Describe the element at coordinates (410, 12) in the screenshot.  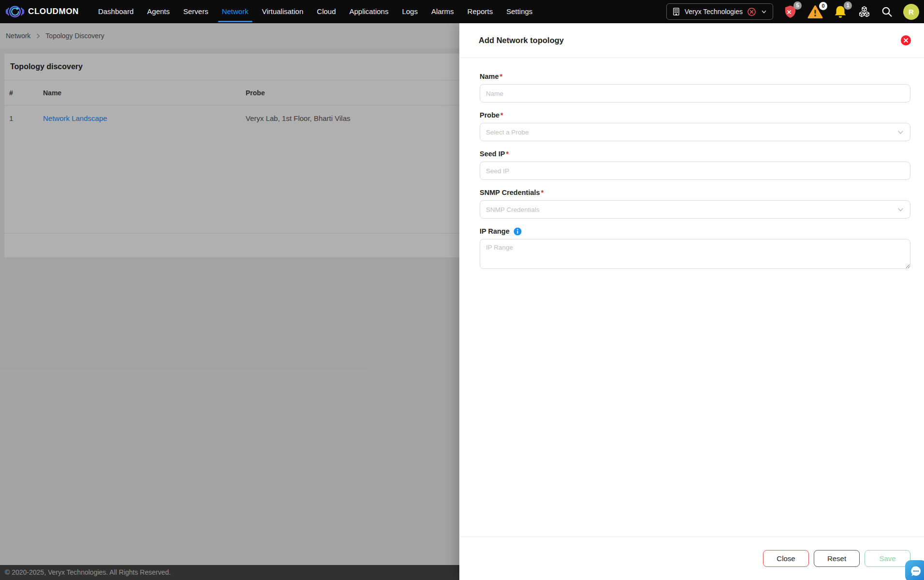
I see `nav-item-logs: Logs` at that location.